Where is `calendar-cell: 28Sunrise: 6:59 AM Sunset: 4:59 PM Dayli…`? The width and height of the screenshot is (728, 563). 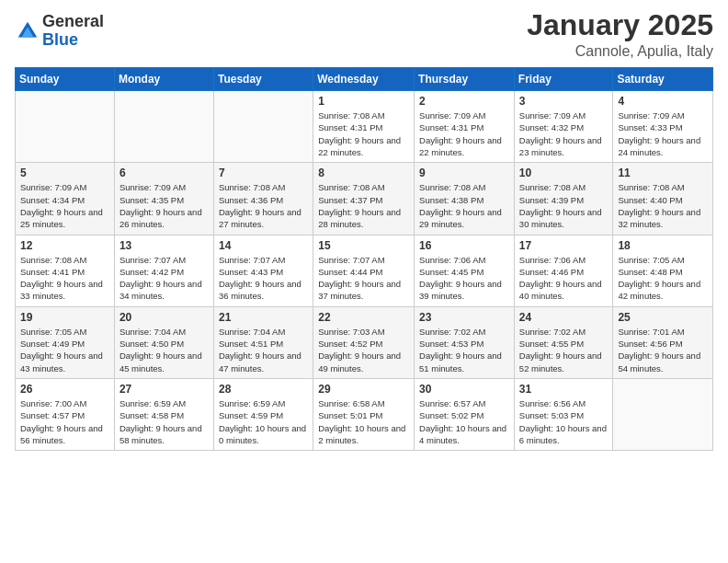 calendar-cell: 28Sunrise: 6:59 AM Sunset: 4:59 PM Dayli… is located at coordinates (263, 414).